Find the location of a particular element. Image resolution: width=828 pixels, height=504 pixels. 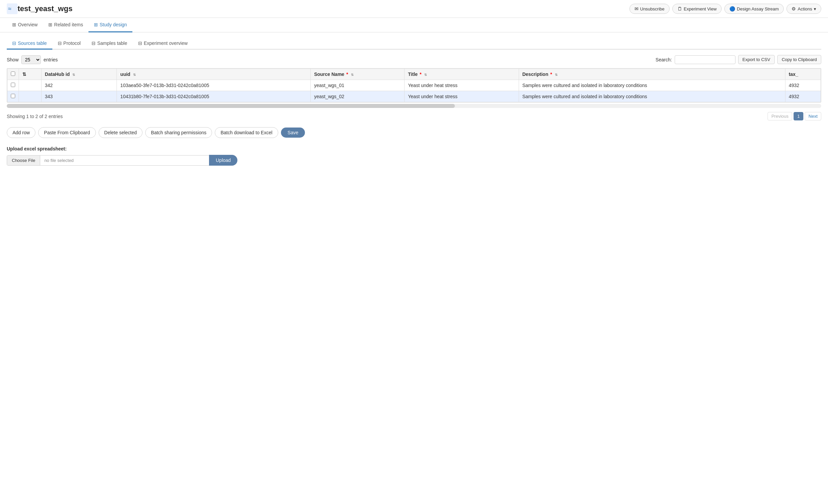

batch-download-button: Batch download to Excel is located at coordinates (247, 133).